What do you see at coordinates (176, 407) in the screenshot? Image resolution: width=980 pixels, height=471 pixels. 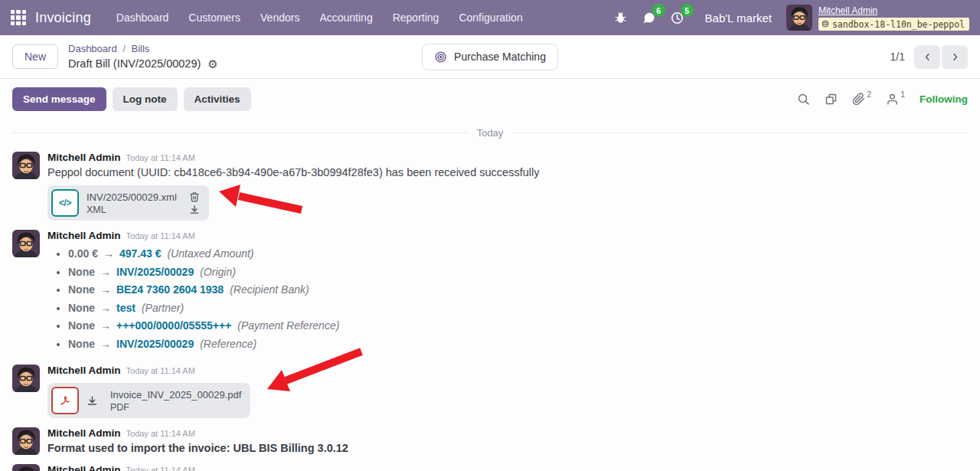 I see `attachment-type: PDF` at bounding box center [176, 407].